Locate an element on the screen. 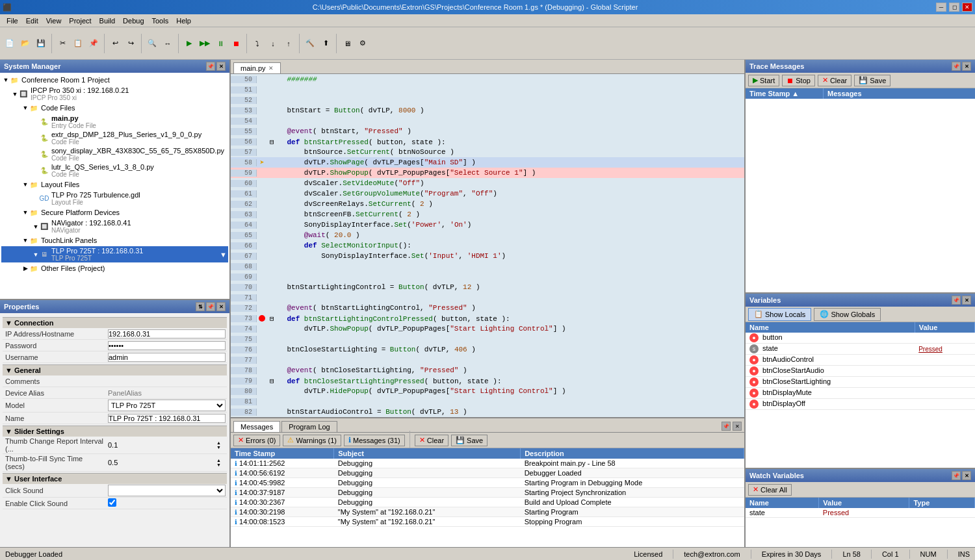  list-item: ● btnDisplayMute is located at coordinates (861, 394).